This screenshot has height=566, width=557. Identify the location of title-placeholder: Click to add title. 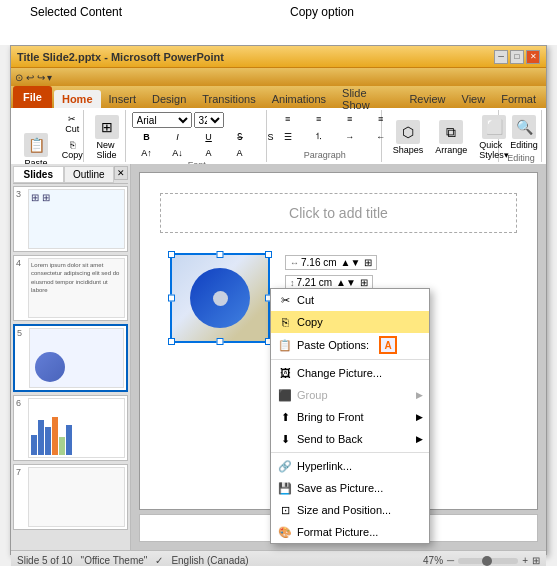
(338, 213).